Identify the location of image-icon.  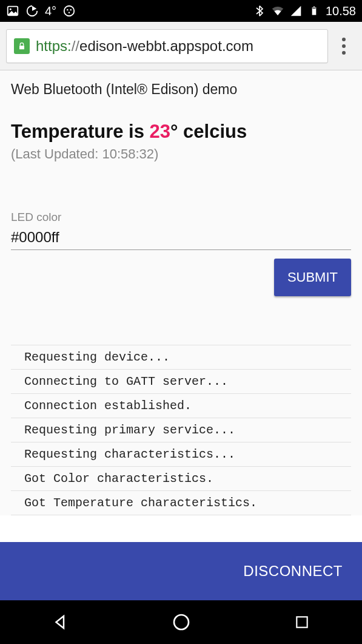
(13, 11).